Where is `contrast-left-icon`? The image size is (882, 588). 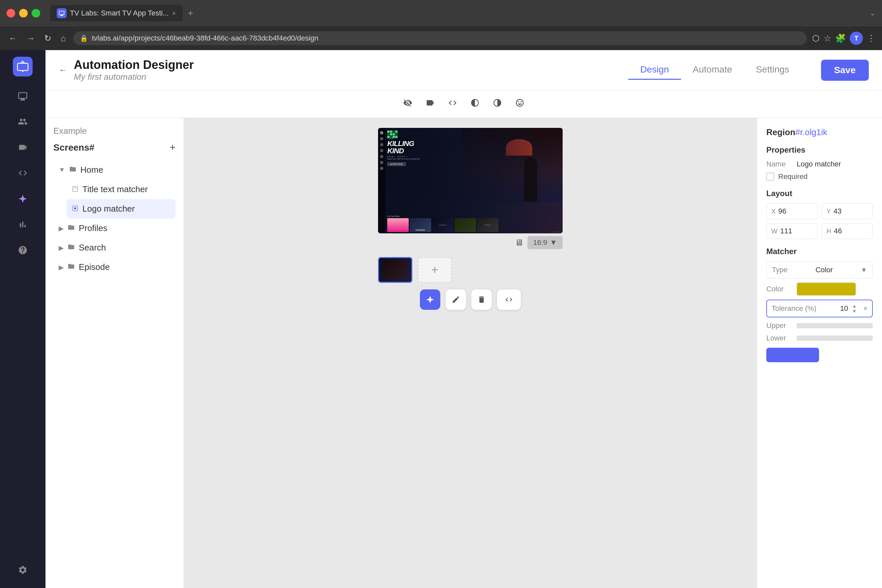
contrast-left-icon is located at coordinates (475, 104).